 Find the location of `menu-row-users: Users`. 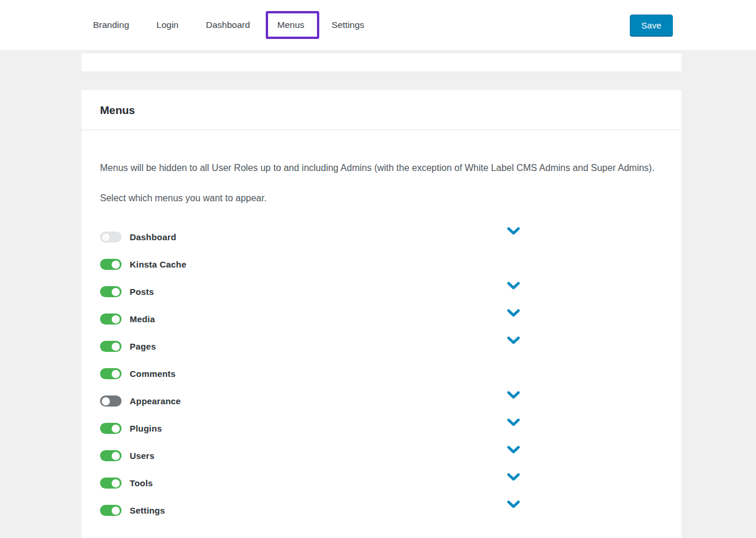

menu-row-users: Users is located at coordinates (381, 456).